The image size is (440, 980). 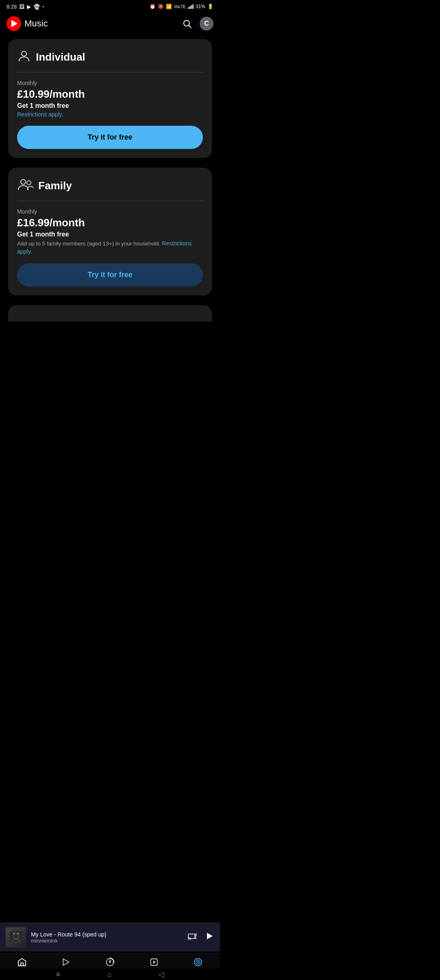 What do you see at coordinates (110, 6) in the screenshot?
I see `status-bar: 8:28 🖼 ▶ 👻 • ⏰ 🔕 📶 VoLTE 31% 🔋` at bounding box center [110, 6].